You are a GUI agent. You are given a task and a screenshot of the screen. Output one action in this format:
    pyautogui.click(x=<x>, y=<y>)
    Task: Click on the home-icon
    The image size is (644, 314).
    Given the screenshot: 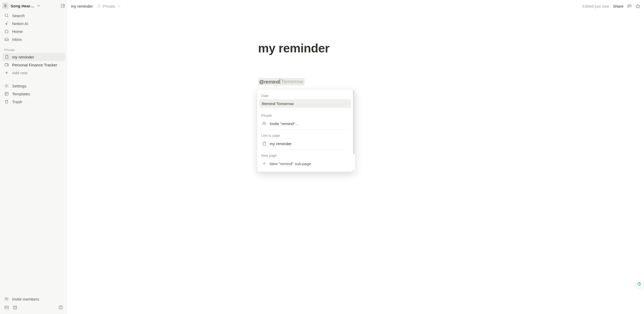 What is the action you would take?
    pyautogui.click(x=7, y=31)
    